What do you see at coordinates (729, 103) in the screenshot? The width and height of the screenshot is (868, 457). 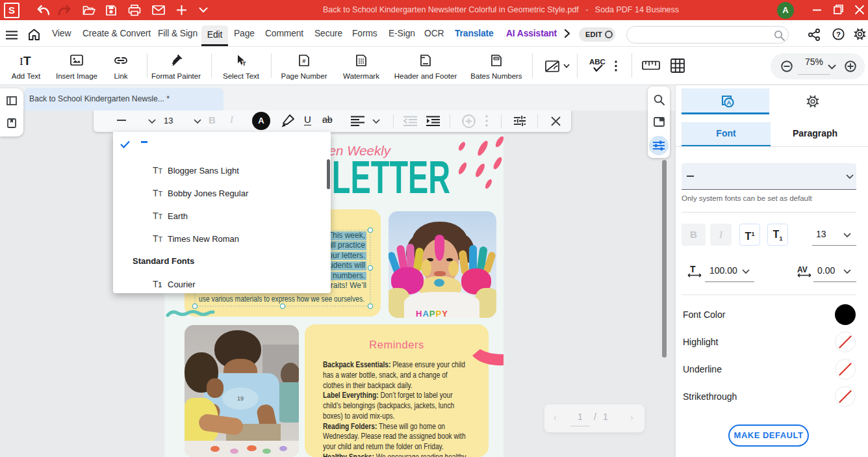 I see `svg-text: A` at bounding box center [729, 103].